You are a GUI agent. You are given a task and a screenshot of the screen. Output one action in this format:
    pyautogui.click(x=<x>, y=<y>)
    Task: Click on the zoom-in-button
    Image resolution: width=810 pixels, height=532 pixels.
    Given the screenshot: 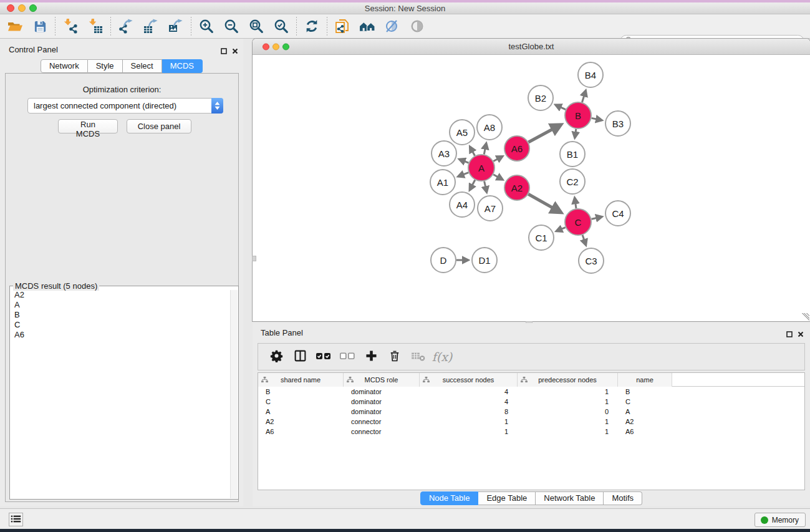 What is the action you would take?
    pyautogui.click(x=206, y=26)
    